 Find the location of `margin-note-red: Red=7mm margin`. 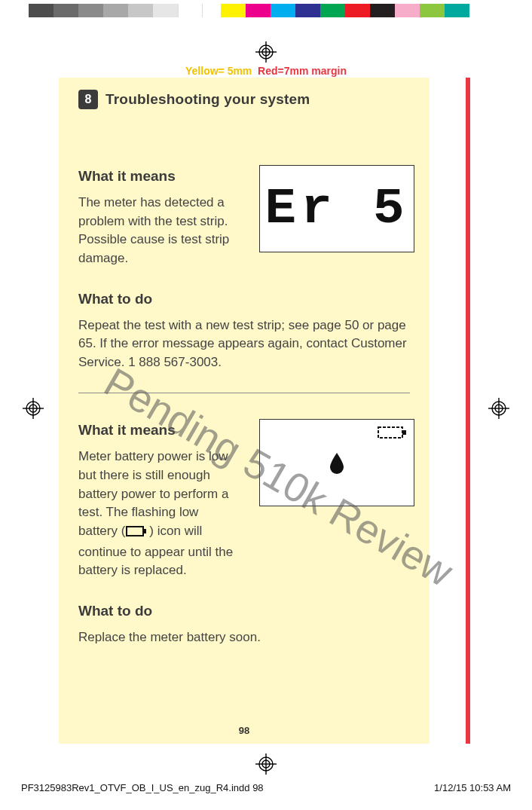

margin-note-red: Red=7mm margin is located at coordinates (302, 71).